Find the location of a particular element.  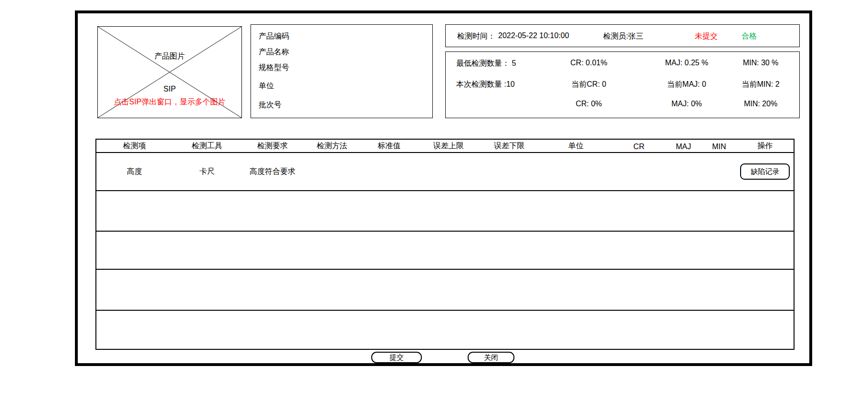

col-header-unit: 单位 is located at coordinates (575, 147).